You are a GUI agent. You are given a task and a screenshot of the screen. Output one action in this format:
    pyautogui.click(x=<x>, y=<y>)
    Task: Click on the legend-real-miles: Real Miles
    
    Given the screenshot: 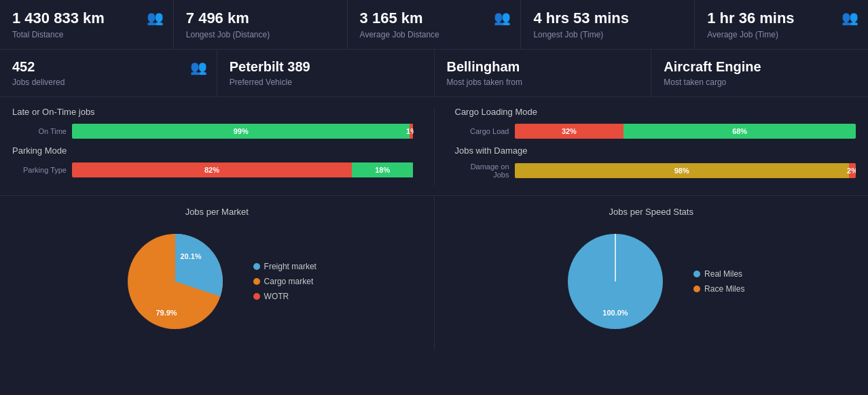 What is the action you would take?
    pyautogui.click(x=719, y=274)
    